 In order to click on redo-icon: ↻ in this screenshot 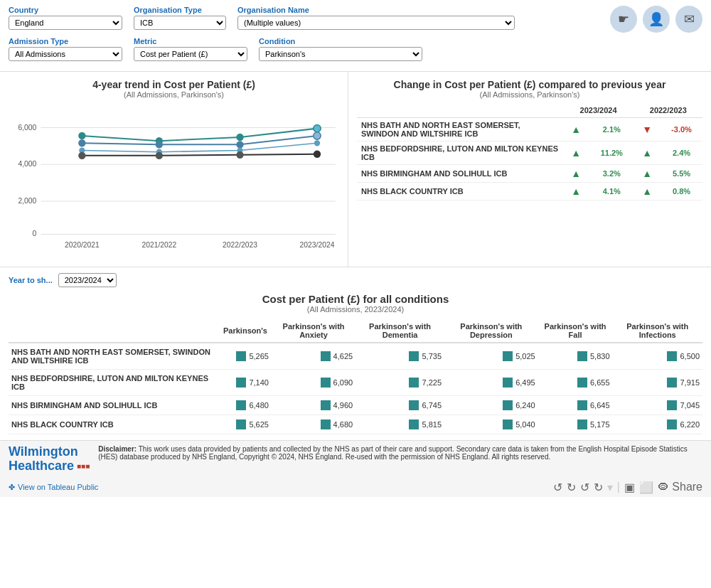, I will do `click(572, 488)`.